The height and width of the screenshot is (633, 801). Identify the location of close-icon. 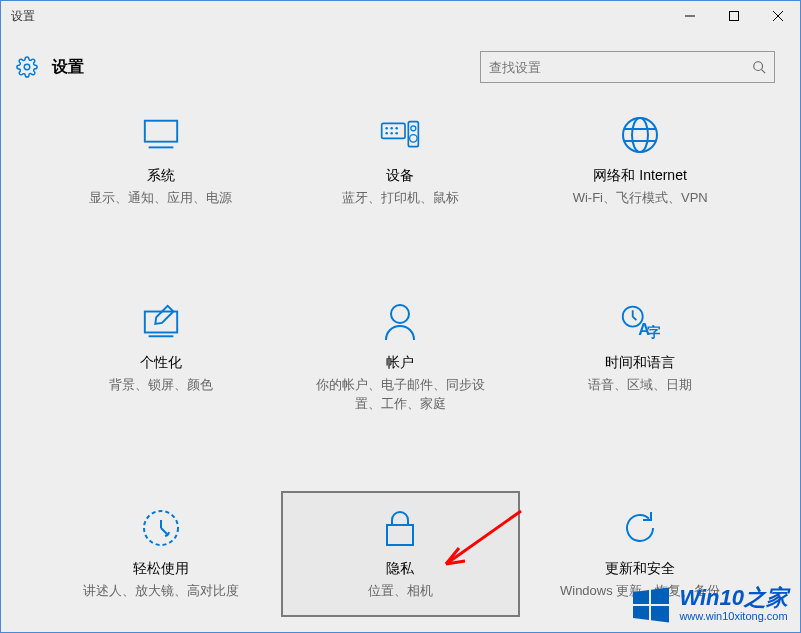
(778, 16).